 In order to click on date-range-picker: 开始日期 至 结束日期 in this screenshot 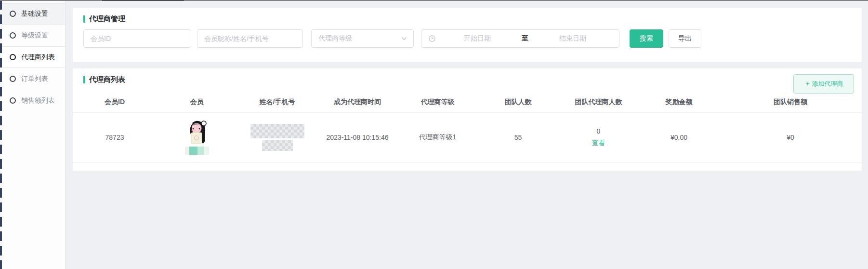, I will do `click(520, 39)`.